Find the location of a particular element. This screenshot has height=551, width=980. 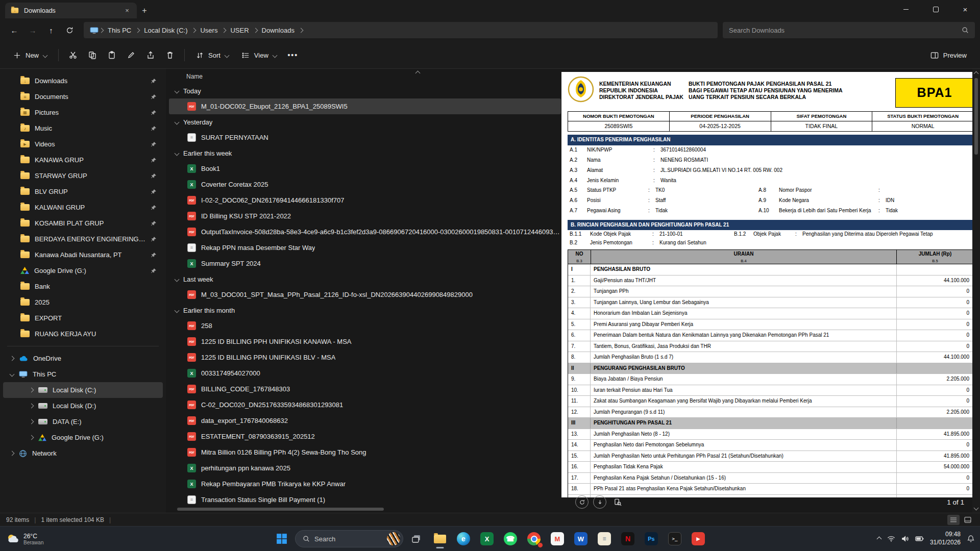

taskbar-app-file-explorer is located at coordinates (440, 539).